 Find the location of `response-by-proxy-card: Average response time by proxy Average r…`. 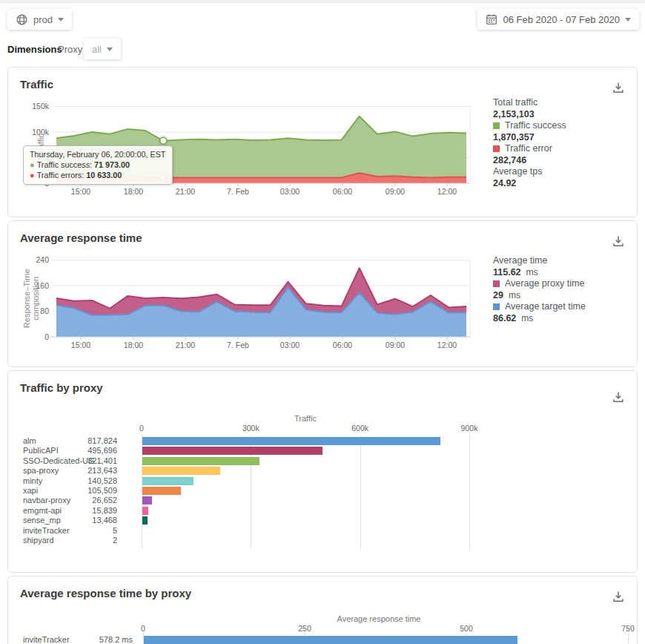

response-by-proxy-card: Average response time by proxy Average r… is located at coordinates (322, 610).